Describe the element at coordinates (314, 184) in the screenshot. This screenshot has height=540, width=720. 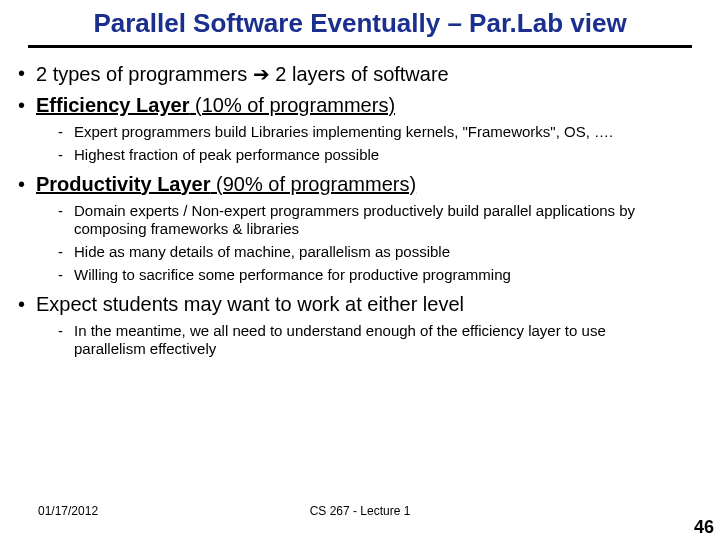
I see `text-fragment: (90% of programmers)` at that location.